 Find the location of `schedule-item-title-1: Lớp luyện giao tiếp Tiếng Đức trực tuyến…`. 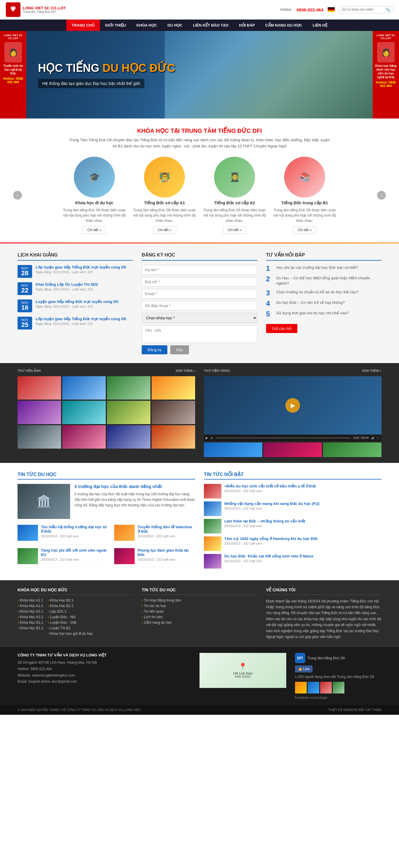

schedule-item-title-1: Lớp luyện giao tiếp Tiếng Đức trực tuyến… is located at coordinates (84, 267).